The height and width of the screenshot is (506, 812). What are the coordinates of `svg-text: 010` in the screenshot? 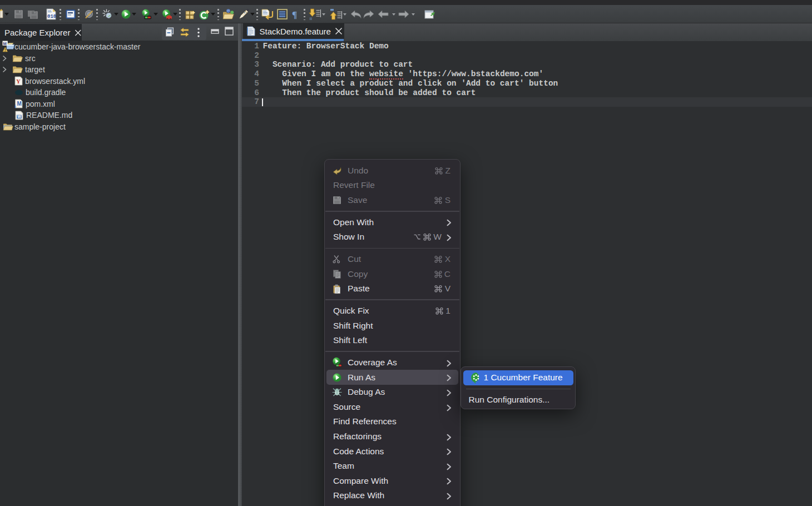 It's located at (52, 17).